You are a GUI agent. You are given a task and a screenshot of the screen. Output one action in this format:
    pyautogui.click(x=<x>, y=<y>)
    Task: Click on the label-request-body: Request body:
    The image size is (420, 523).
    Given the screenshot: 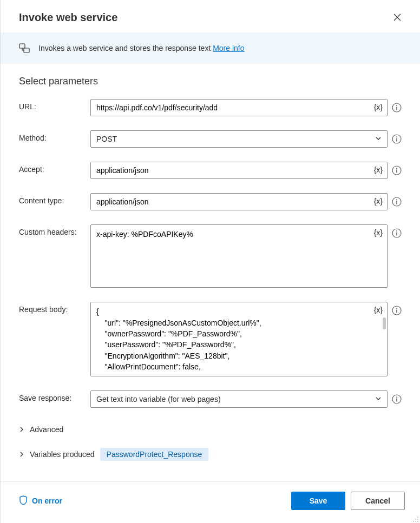 What is the action you would take?
    pyautogui.click(x=51, y=308)
    